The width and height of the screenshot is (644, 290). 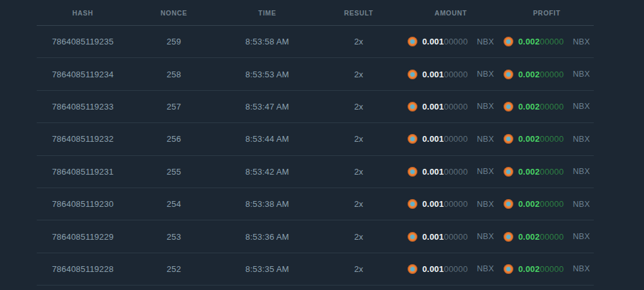 I want to click on column-header-profit: PROFIT, so click(x=547, y=13).